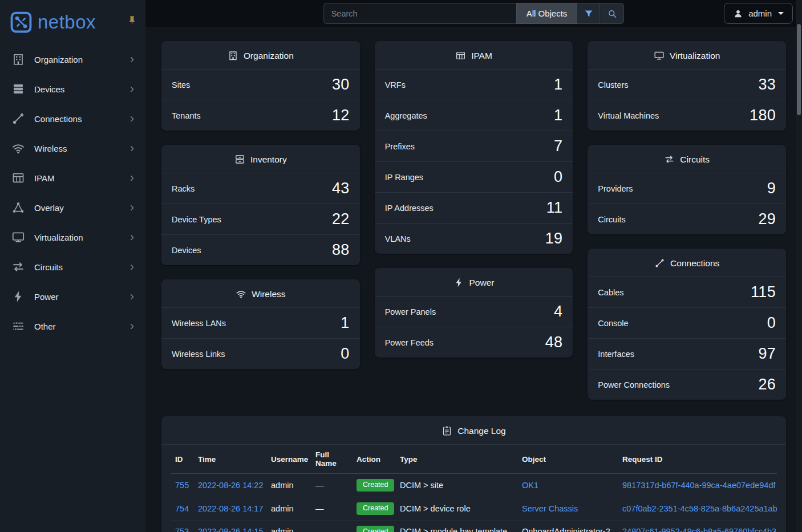  What do you see at coordinates (73, 178) in the screenshot?
I see `sidebar-item-ipam: IPAM›` at bounding box center [73, 178].